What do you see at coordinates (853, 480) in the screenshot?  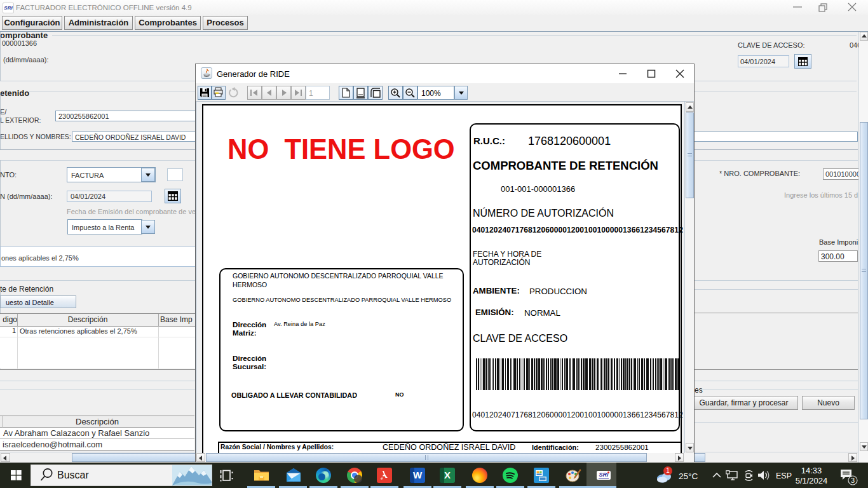 I see `svg-text: 3` at bounding box center [853, 480].